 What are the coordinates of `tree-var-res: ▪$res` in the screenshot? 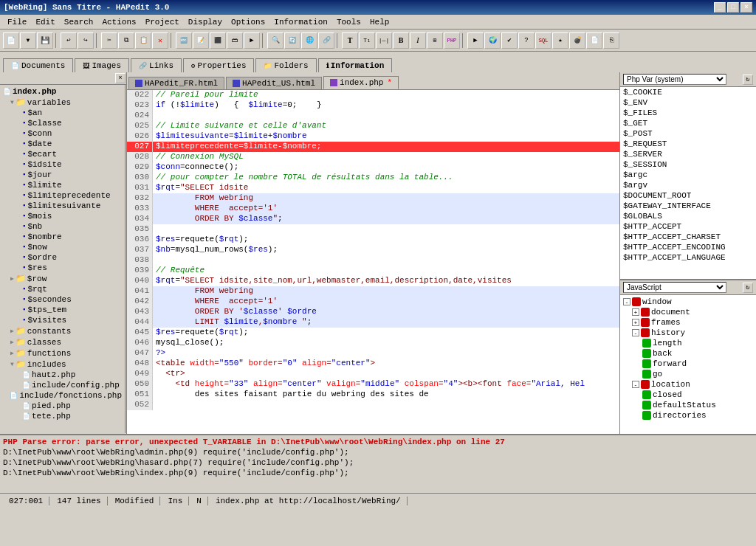 It's located at (62, 268).